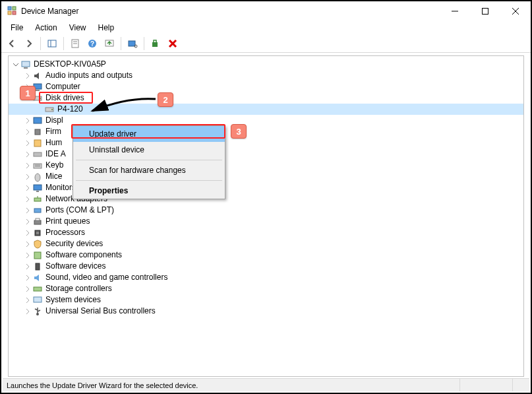 This screenshot has width=532, height=394. Describe the element at coordinates (84, 255) in the screenshot. I see `tree-label: Software components` at that location.